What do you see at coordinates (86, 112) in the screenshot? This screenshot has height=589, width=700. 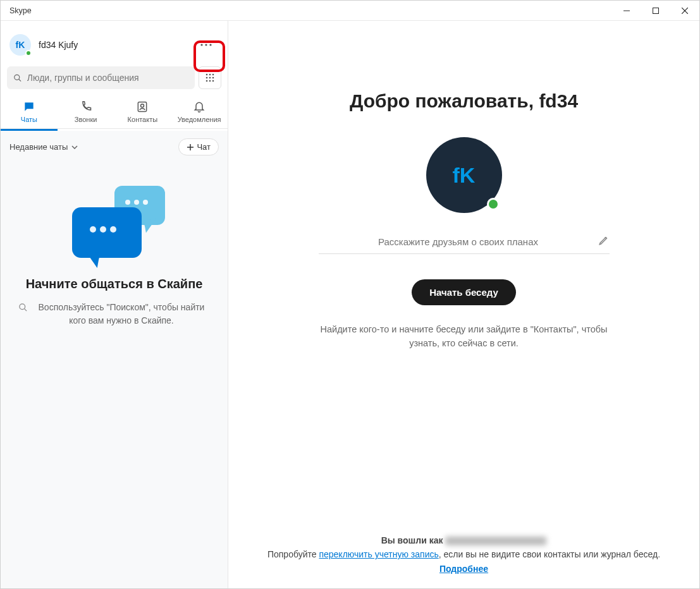 I see `tab-calls: Звонки` at bounding box center [86, 112].